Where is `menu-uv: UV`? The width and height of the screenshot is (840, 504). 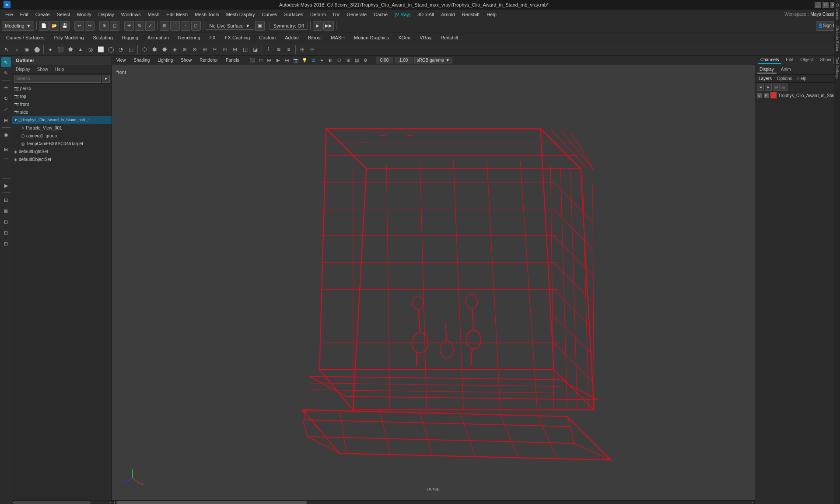
menu-uv: UV is located at coordinates (336, 14).